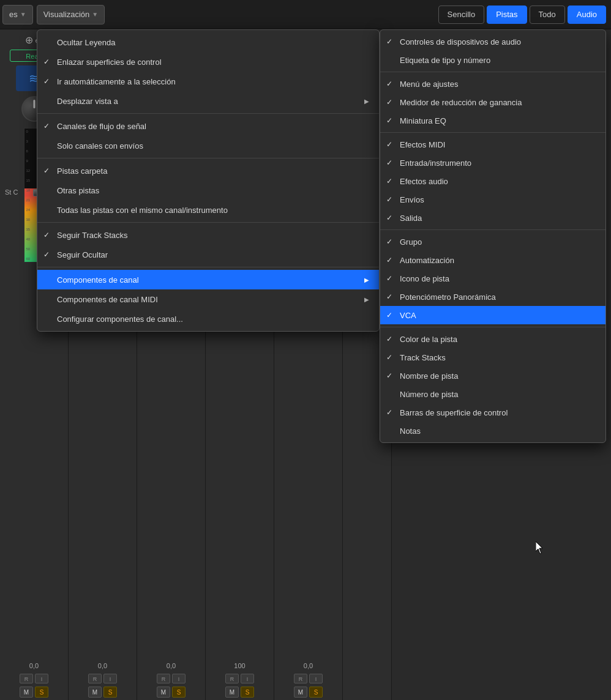 The image size is (611, 700). What do you see at coordinates (208, 171) in the screenshot?
I see `menu-pistas-carpeta: ✓ Pistas carpeta` at bounding box center [208, 171].